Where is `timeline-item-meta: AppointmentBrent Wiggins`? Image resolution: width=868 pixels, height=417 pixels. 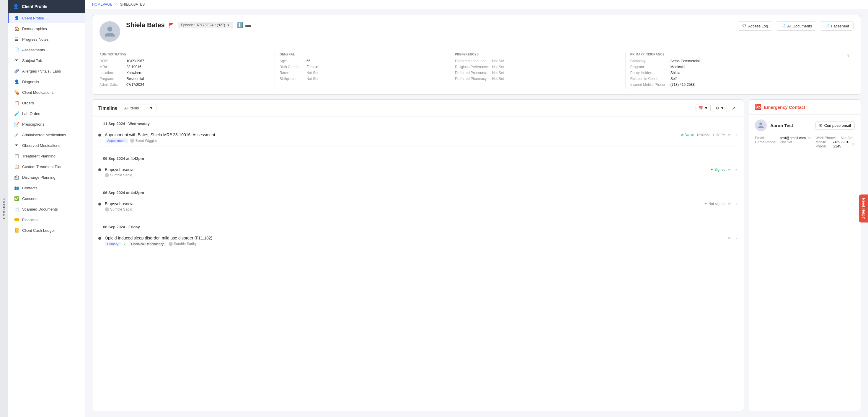
timeline-item-meta: AppointmentBrent Wiggins is located at coordinates (391, 141).